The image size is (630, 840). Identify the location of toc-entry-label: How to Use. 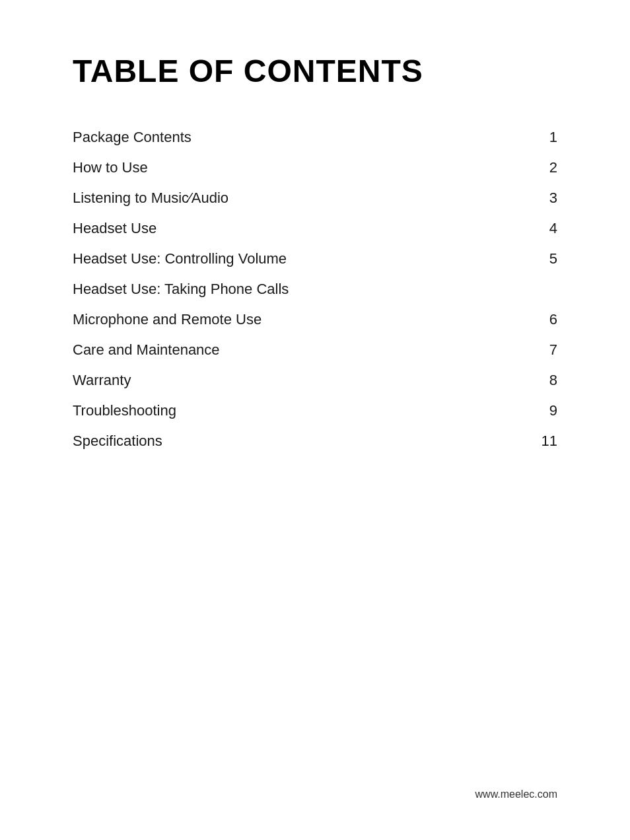
(279, 168).